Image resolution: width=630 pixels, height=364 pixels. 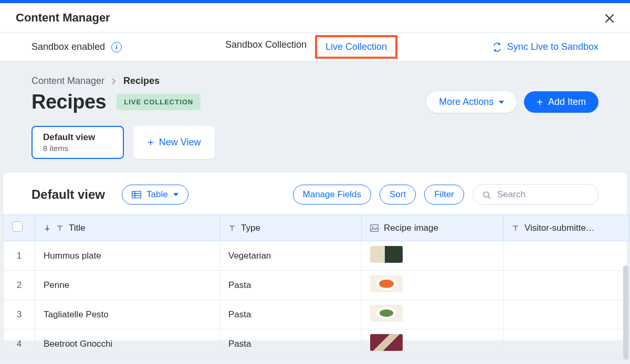 What do you see at coordinates (317, 256) in the screenshot?
I see `table-row: 1 Hummus plate Vegetarian` at bounding box center [317, 256].